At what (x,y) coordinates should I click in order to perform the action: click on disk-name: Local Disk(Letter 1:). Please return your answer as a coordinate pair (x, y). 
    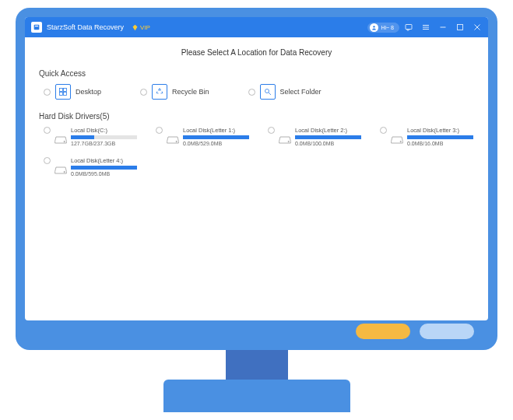
    Looking at the image, I should click on (216, 131).